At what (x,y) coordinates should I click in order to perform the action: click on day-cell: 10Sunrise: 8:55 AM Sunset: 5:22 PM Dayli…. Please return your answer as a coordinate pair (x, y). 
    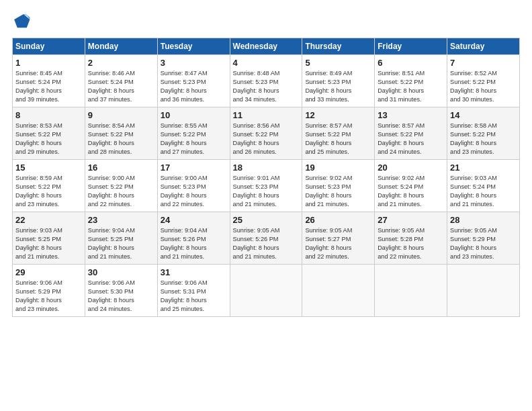
    Looking at the image, I should click on (193, 134).